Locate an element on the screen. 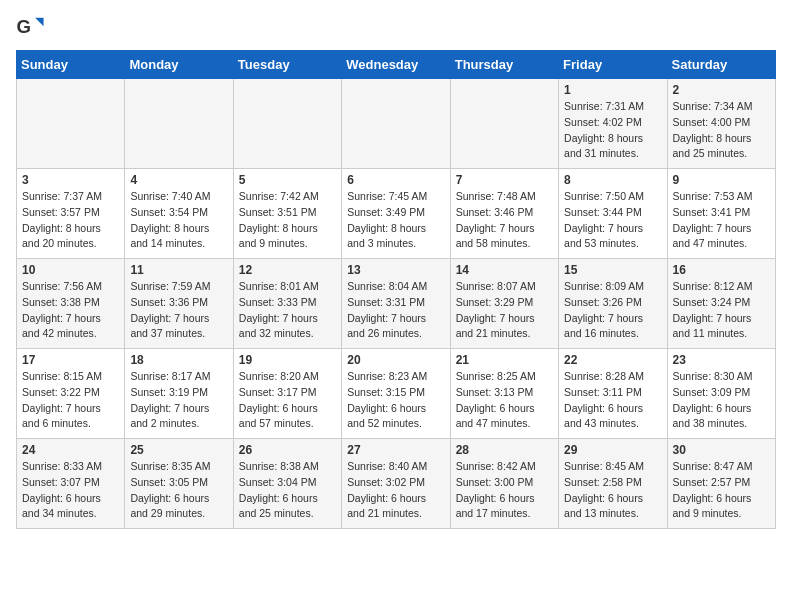 The image size is (792, 612). day-number: 9 is located at coordinates (722, 180).